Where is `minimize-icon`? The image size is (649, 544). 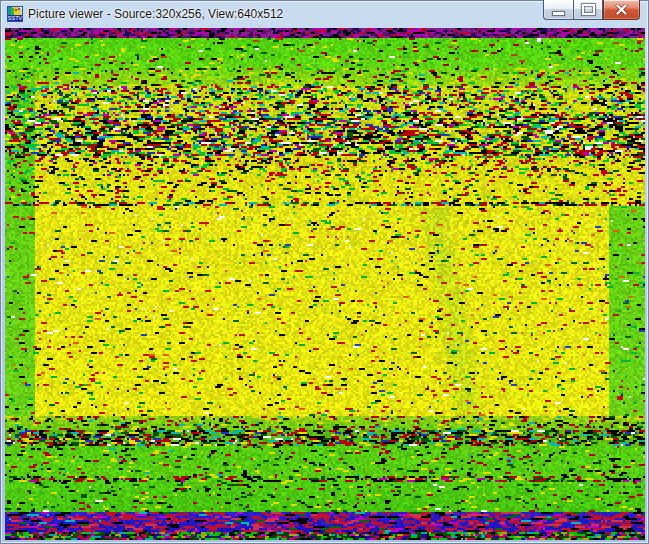
minimize-icon is located at coordinates (558, 14).